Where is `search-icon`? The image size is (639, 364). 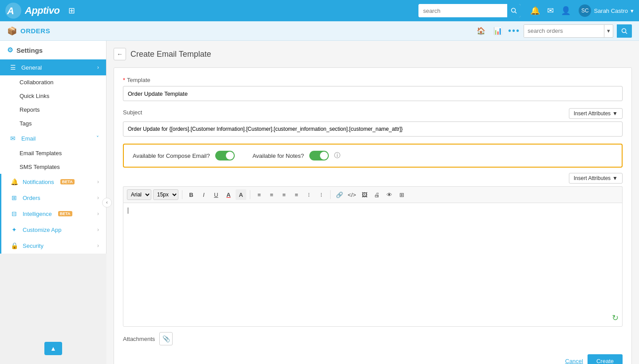
search-icon is located at coordinates (624, 31).